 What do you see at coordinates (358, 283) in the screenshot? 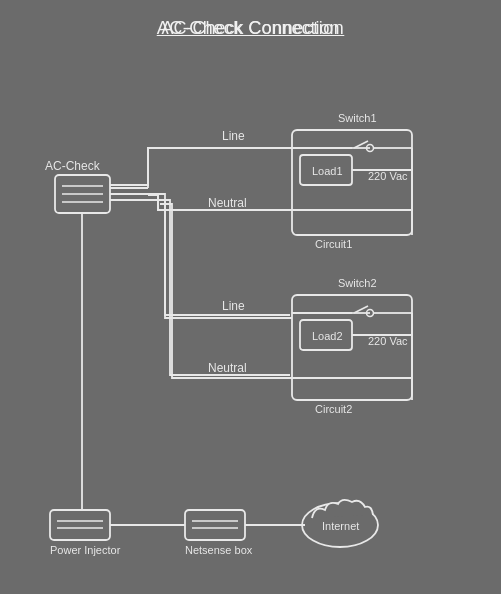
I see `svg-text: Switch2` at bounding box center [358, 283].